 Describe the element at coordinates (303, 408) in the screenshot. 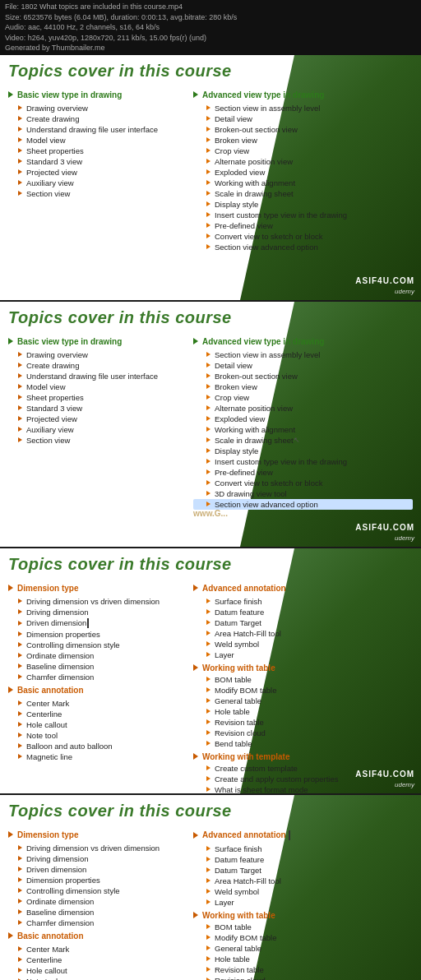

I see `list-item: Alternate position view` at that location.